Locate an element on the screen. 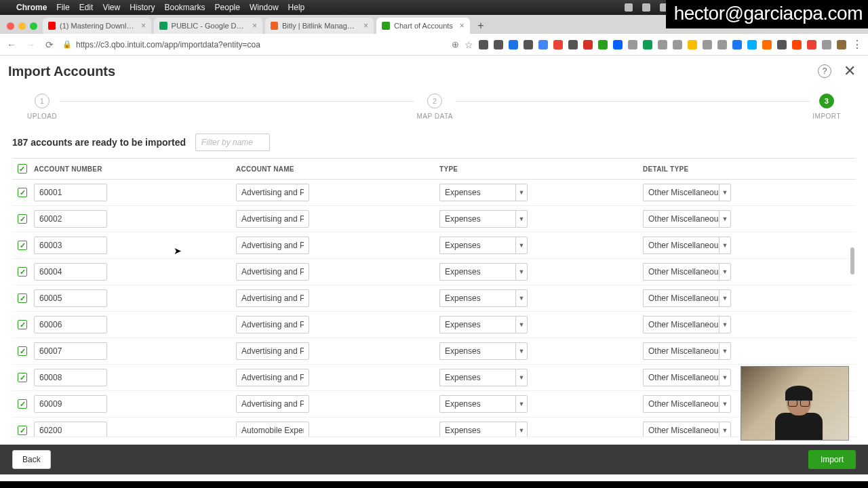 This screenshot has width=868, height=488. menu-history: History is located at coordinates (142, 7).